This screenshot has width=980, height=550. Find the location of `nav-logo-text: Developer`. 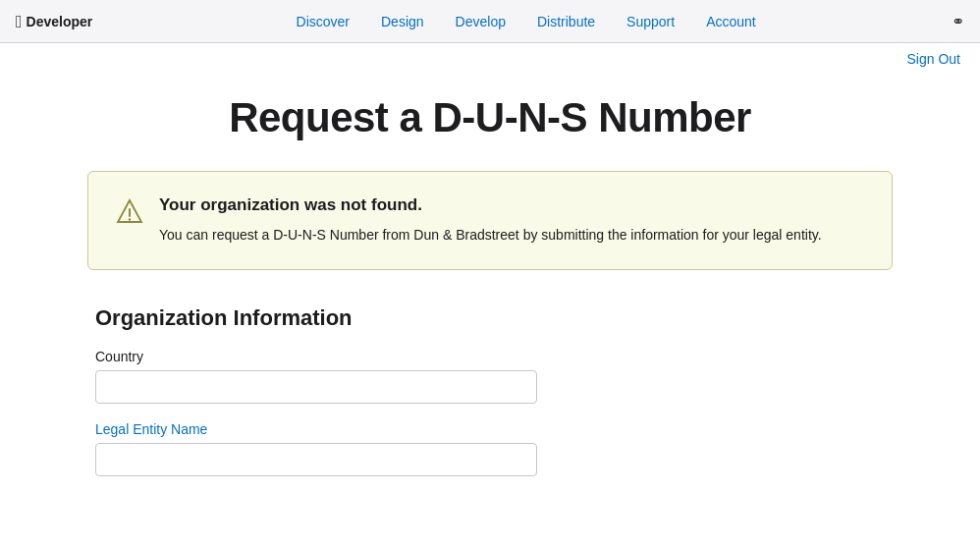

nav-logo-text: Developer is located at coordinates (60, 22).